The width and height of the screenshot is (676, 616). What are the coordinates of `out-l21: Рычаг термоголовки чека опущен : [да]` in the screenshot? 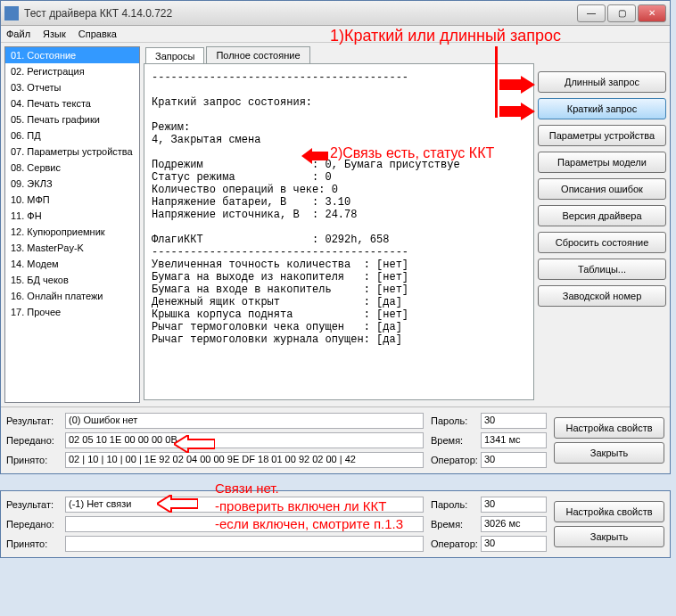 It's located at (276, 327).